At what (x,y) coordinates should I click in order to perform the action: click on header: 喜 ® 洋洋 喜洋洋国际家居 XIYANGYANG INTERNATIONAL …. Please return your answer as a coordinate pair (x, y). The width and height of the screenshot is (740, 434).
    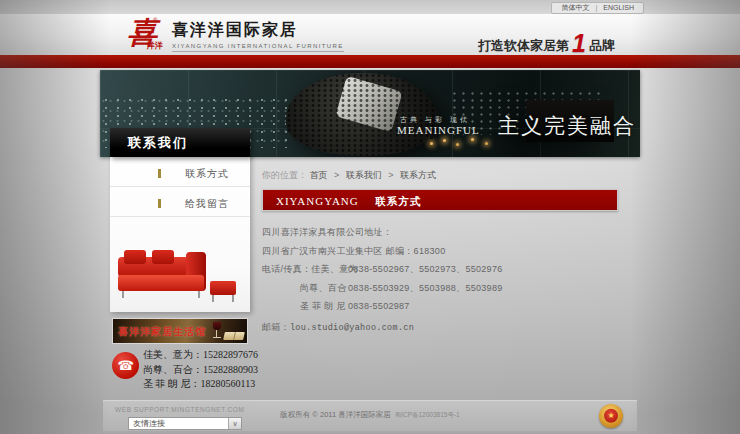
    Looking at the image, I should click on (370, 34).